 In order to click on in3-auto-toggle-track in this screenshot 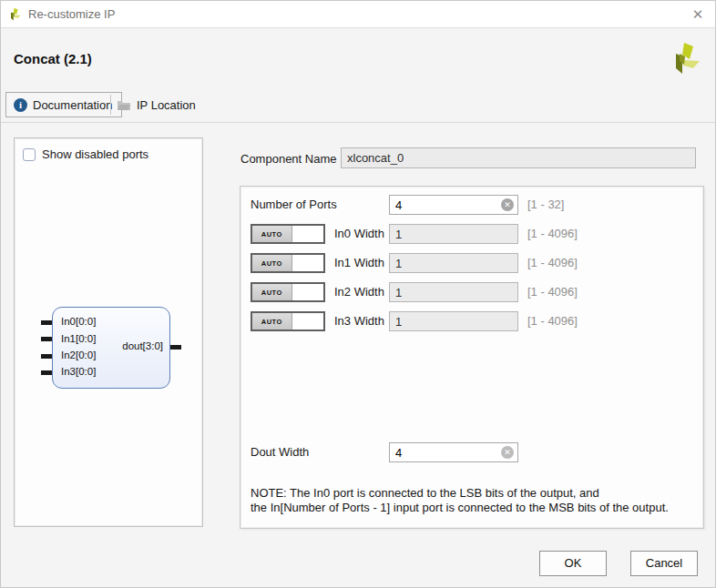, I will do `click(308, 321)`.